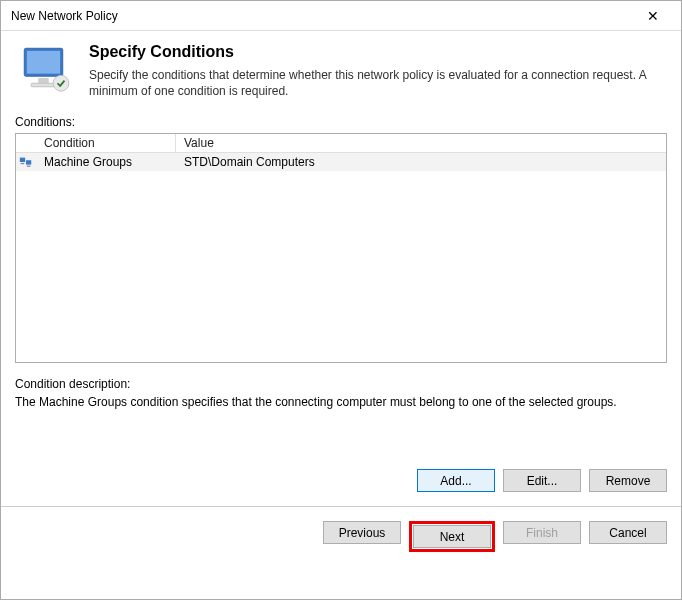  What do you see at coordinates (106, 162) in the screenshot?
I see `condition-name: Machine Groups` at bounding box center [106, 162].